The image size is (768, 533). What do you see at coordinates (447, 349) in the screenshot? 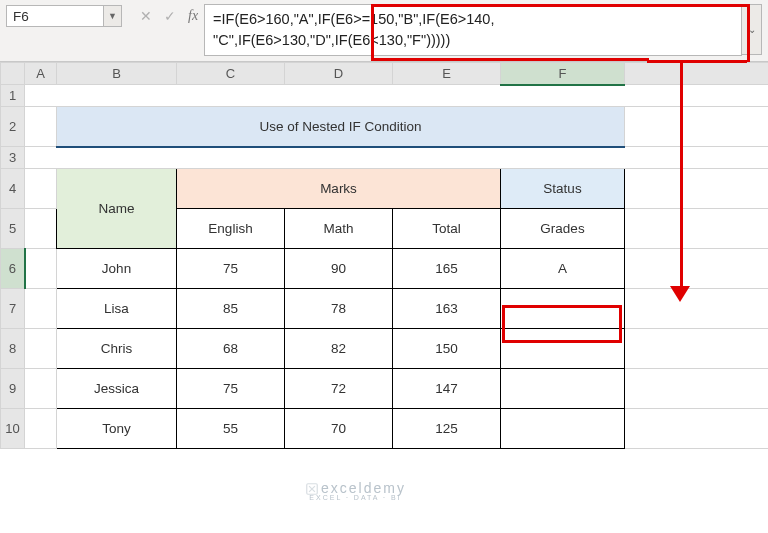
I see `cell-total-2: 150` at bounding box center [447, 349].